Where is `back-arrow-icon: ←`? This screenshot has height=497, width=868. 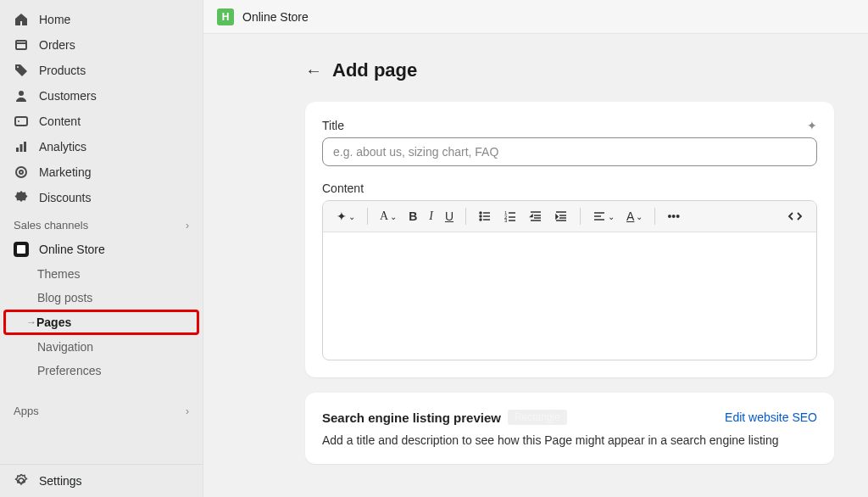
back-arrow-icon: ← is located at coordinates (314, 71).